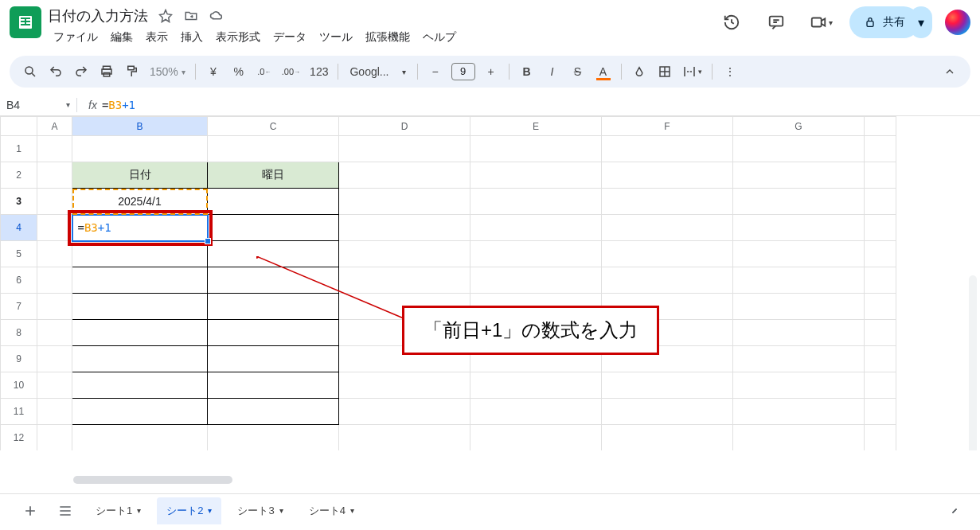  What do you see at coordinates (19, 255) in the screenshot?
I see `row-header-5: 5` at bounding box center [19, 255].